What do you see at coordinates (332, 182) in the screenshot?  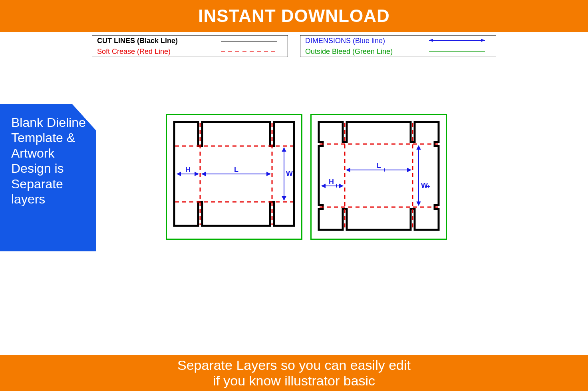 I see `dim-H2-label: H` at bounding box center [332, 182].